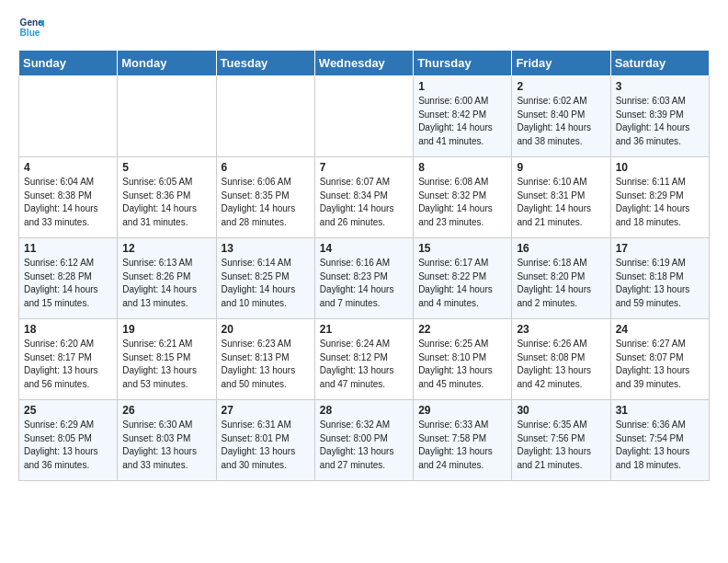 The width and height of the screenshot is (728, 563). I want to click on calendar-cell: 28Sunrise: 6:32 AM Sunset: 8:00 PM Dayli…, so click(364, 441).